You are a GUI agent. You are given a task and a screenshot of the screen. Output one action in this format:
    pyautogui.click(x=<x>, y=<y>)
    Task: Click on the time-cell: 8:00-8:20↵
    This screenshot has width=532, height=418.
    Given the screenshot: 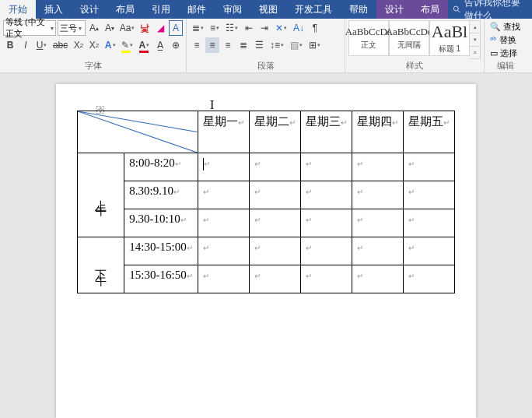 What is the action you would take?
    pyautogui.click(x=161, y=167)
    